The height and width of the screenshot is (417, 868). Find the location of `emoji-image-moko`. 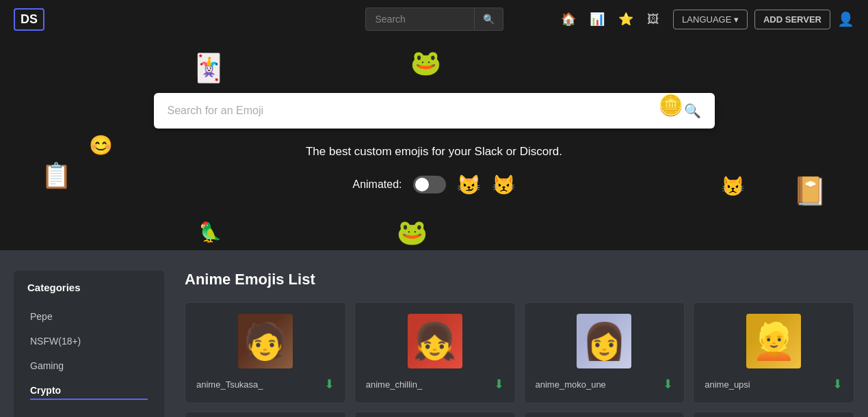

emoji-image-moko is located at coordinates (604, 341).